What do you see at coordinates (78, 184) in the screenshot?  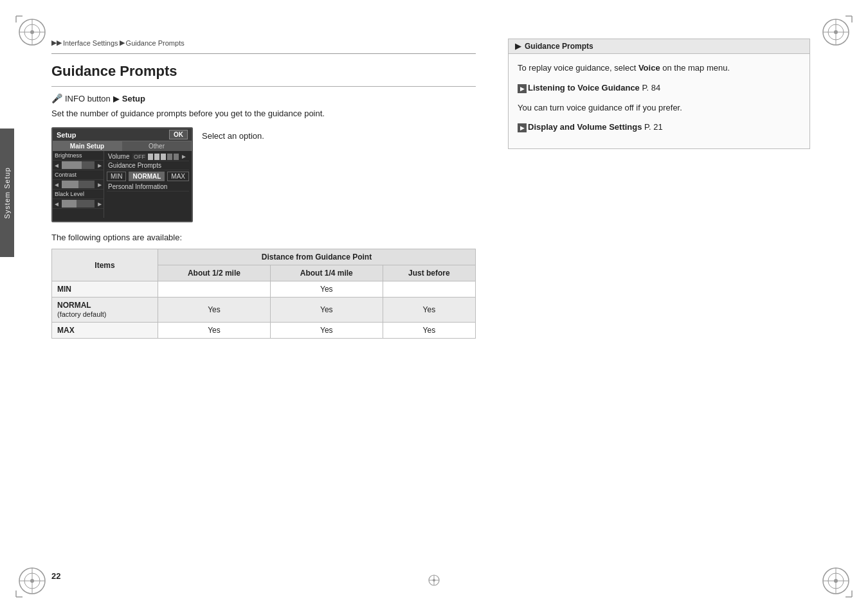 I see `setup-contrast-bar` at bounding box center [78, 184].